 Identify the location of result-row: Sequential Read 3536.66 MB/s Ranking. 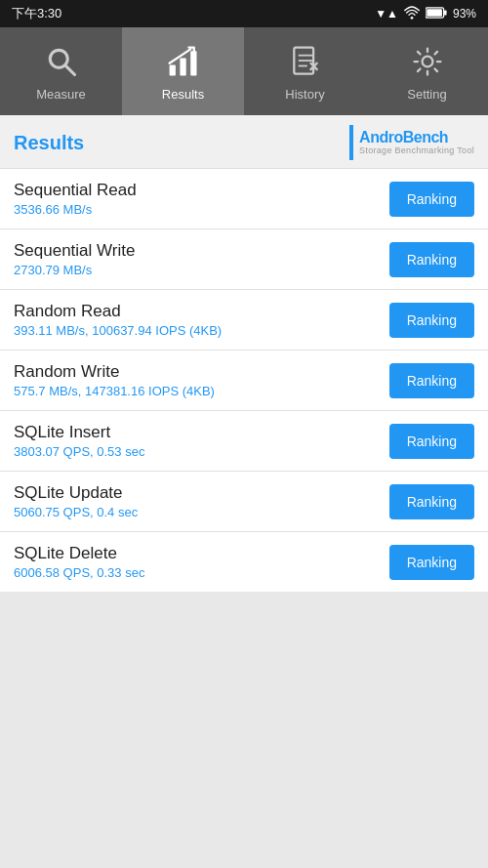
(244, 199).